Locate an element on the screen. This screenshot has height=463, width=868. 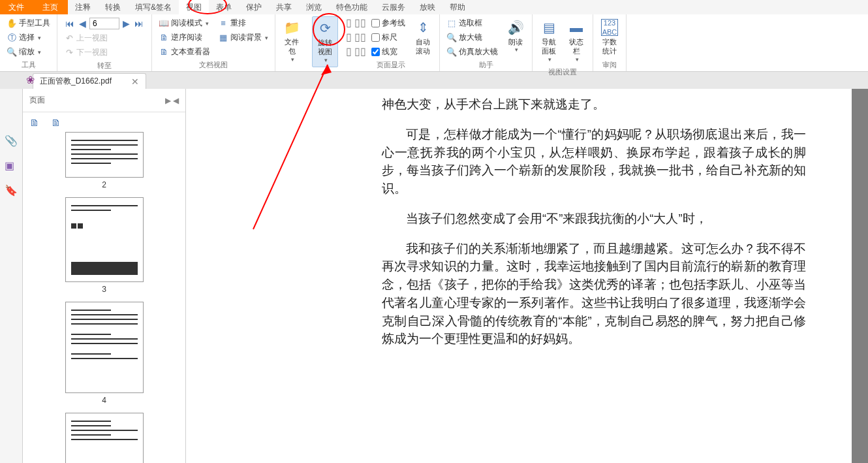
menu-special: 特色功能 is located at coordinates (352, 7).